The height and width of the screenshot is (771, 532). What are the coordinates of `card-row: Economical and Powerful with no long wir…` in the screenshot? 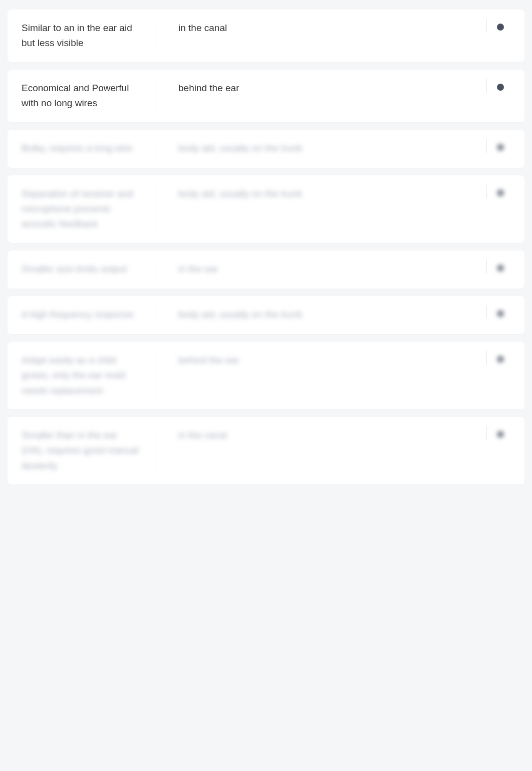 It's located at (266, 96).